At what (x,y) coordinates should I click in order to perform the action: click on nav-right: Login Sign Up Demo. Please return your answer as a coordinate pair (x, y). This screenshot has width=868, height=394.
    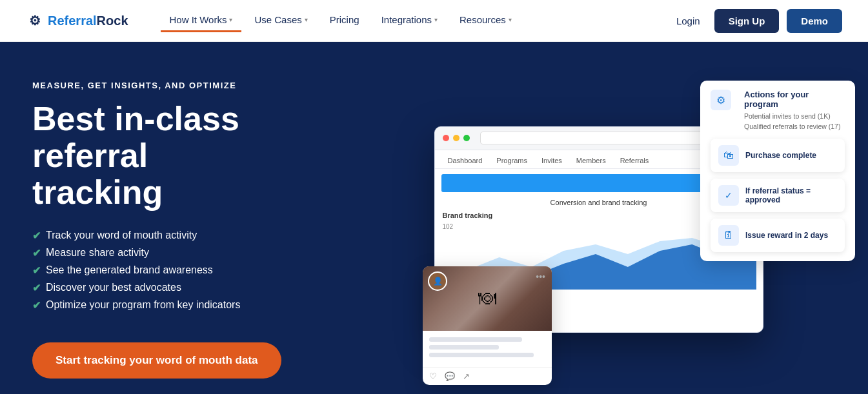
    Looking at the image, I should click on (756, 21).